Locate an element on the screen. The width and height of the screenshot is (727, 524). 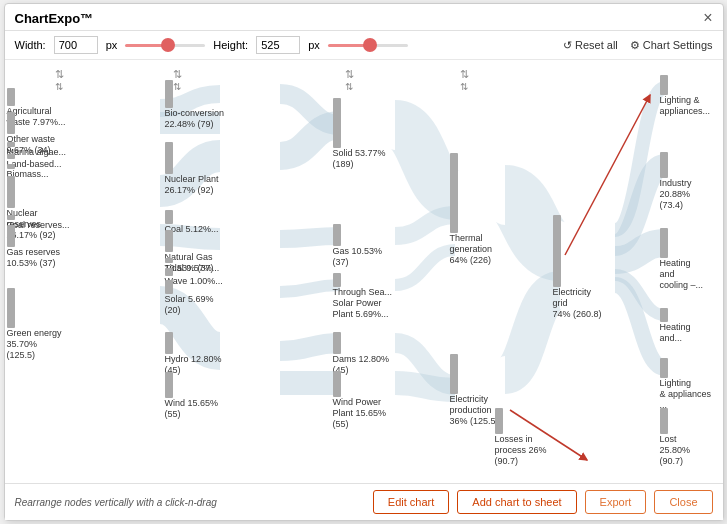
reset-label: Reset all is located at coordinates (596, 45).